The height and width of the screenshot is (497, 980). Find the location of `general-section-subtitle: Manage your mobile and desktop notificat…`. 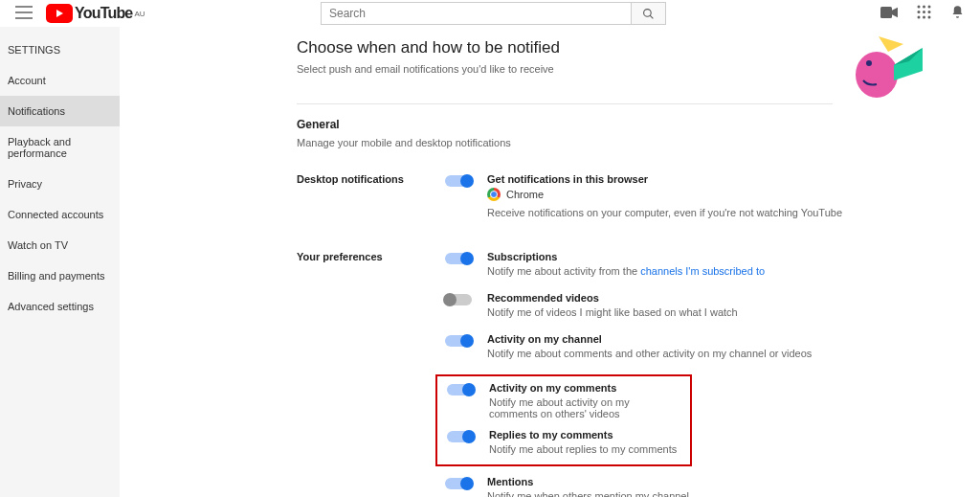

general-section-subtitle: Manage your mobile and desktop notificat… is located at coordinates (638, 143).